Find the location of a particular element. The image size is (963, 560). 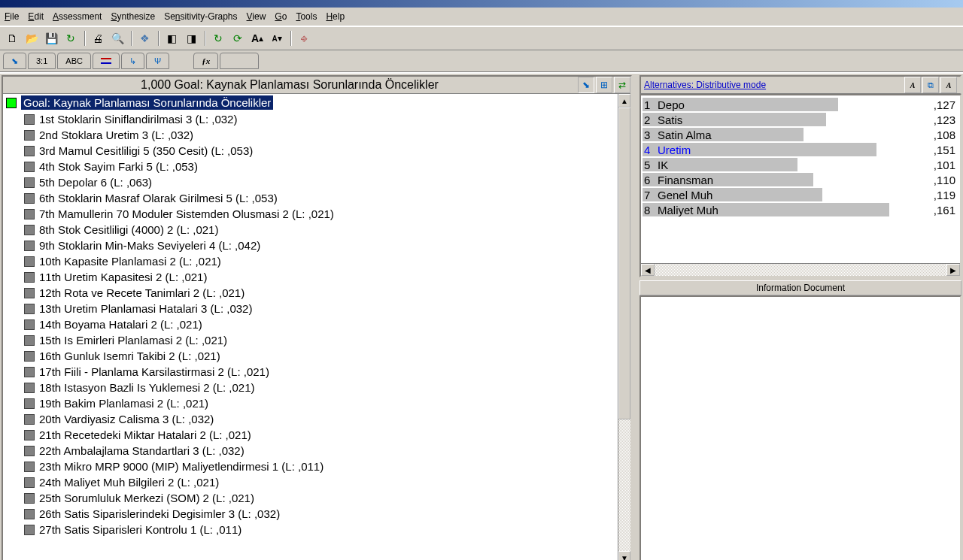

tree-item: 8th Stok Cesitliligi (4000) 2 (L: ,021) is located at coordinates (317, 230).